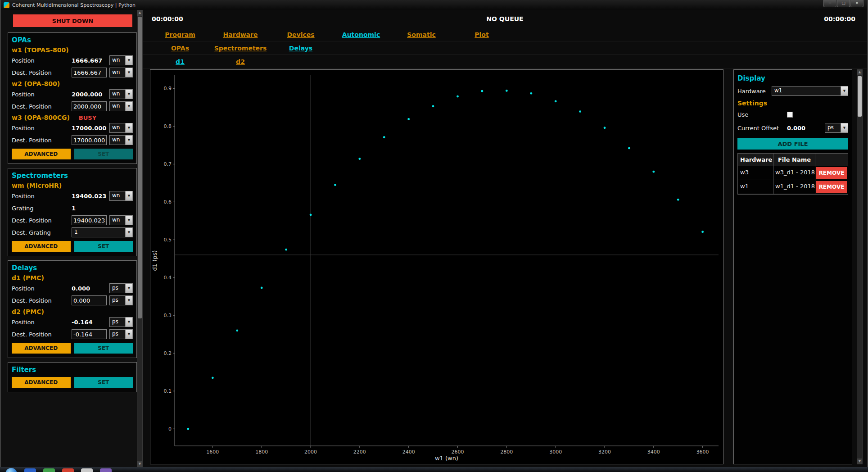 The width and height of the screenshot is (868, 472). Describe the element at coordinates (180, 48) in the screenshot. I see `tab-opas: OPAs` at that location.